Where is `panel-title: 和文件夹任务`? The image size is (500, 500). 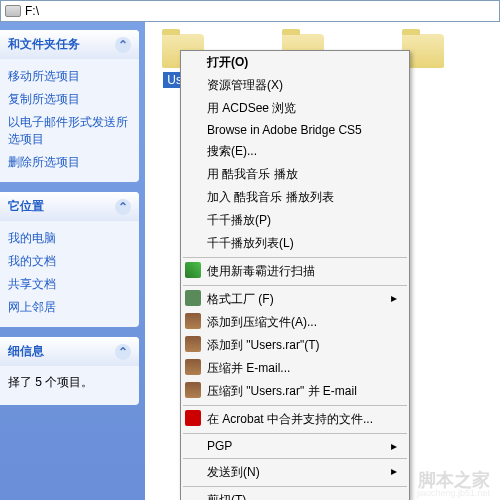
panel-title: 和文件夹任务 is located at coordinates (44, 44).